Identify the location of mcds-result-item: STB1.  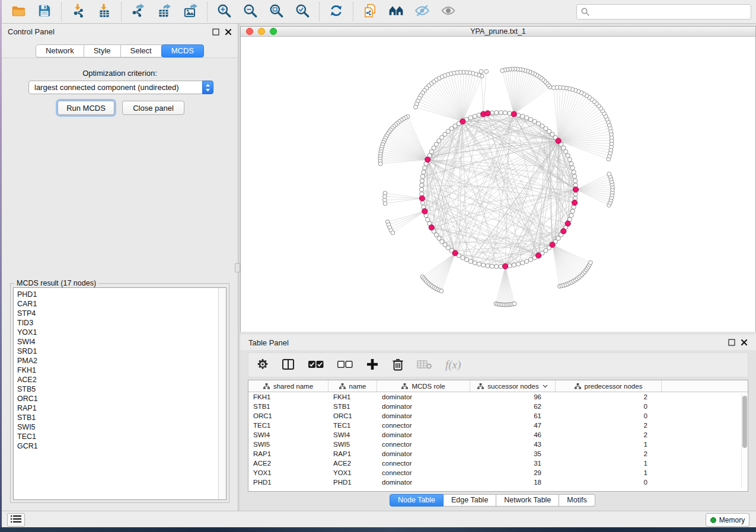
(122, 418).